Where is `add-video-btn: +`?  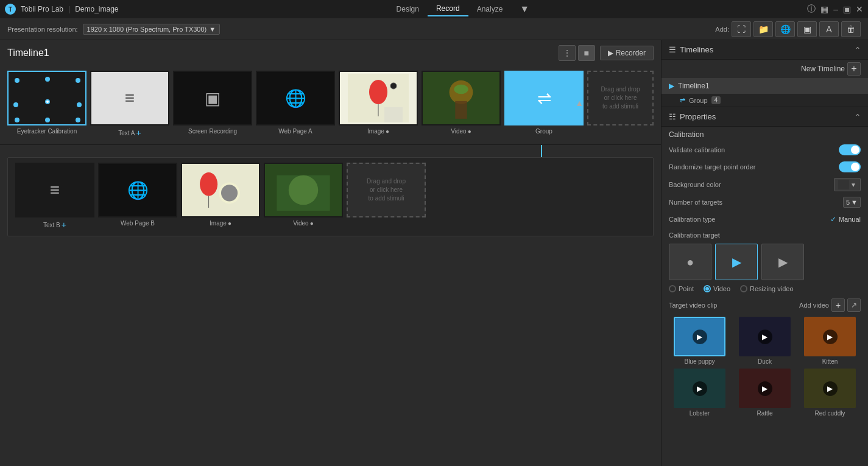 add-video-btn: + is located at coordinates (838, 305).